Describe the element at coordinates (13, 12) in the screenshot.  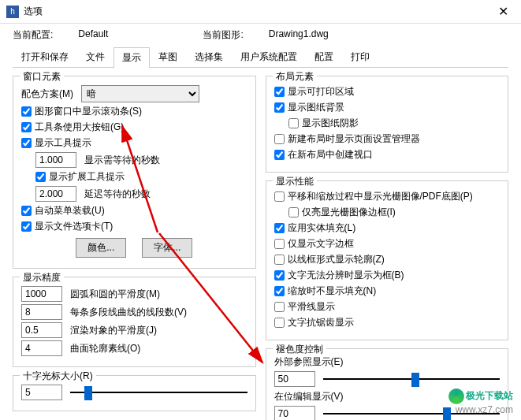
I see `app-icon: h` at that location.